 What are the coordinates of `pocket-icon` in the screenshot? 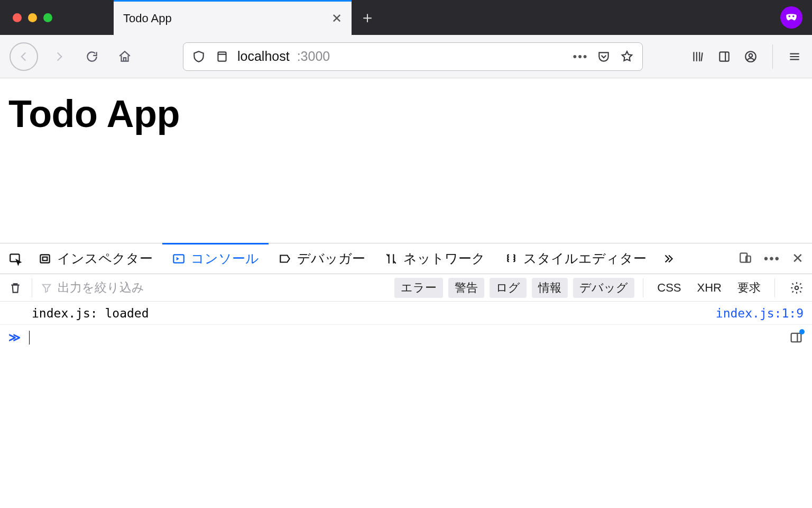 It's located at (604, 57).